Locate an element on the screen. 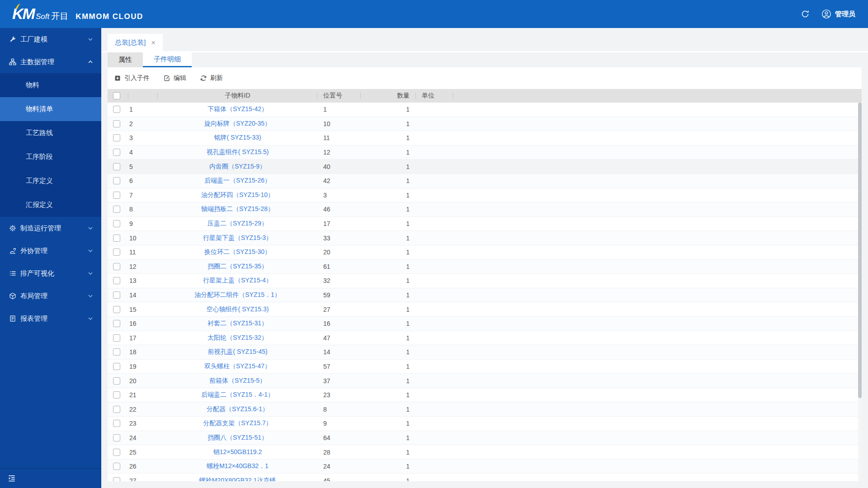  child-material-link: 压盖二（SYZ15-29） is located at coordinates (238, 224).